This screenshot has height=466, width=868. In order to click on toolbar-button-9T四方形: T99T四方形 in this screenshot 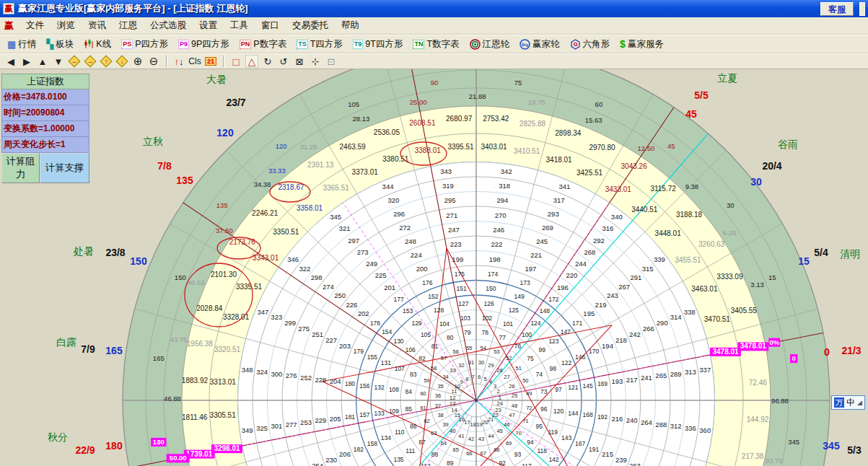, I will do `click(378, 44)`.